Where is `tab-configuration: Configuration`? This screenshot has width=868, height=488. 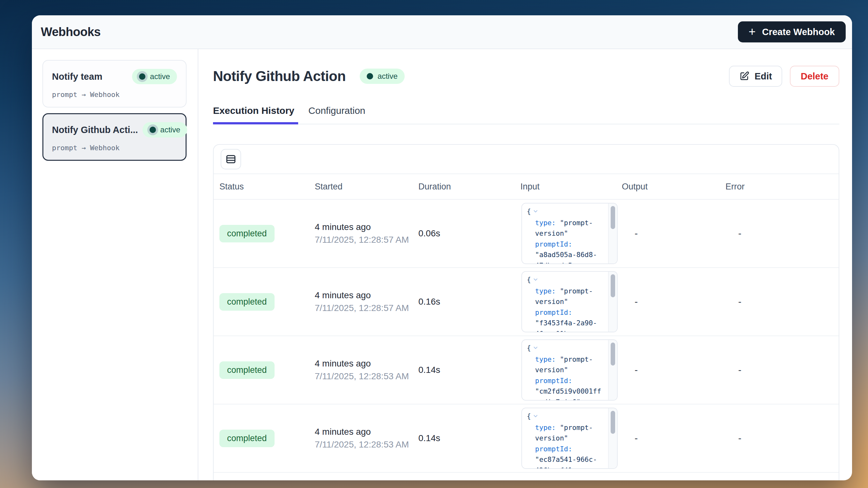
tab-configuration: Configuration is located at coordinates (337, 115).